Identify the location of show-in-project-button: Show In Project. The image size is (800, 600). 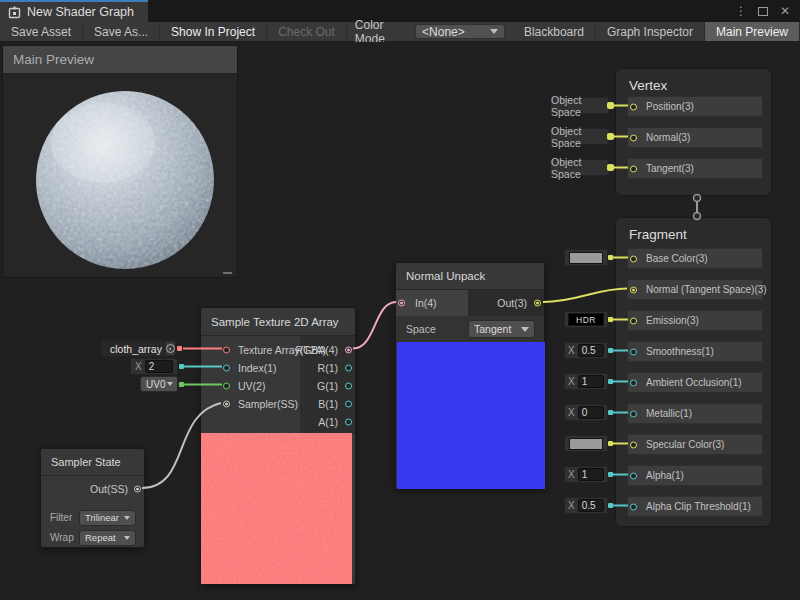
(214, 32).